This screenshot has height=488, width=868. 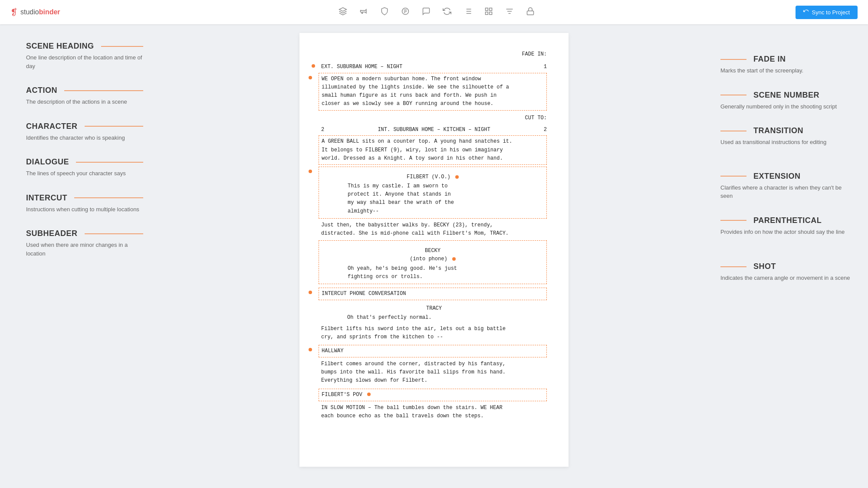 What do you see at coordinates (788, 107) in the screenshot?
I see `scene-number-right-desc: Generally numbered only in the shooting …` at bounding box center [788, 107].